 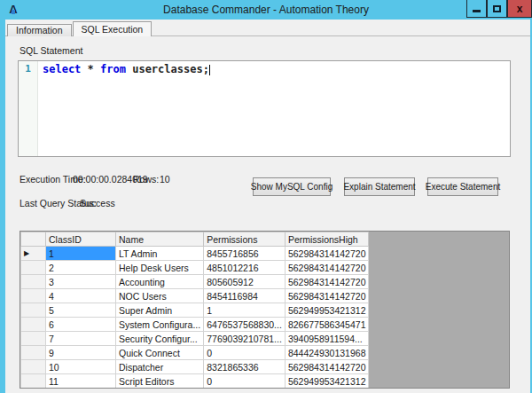 What do you see at coordinates (497, 9) in the screenshot?
I see `maximize-button` at bounding box center [497, 9].